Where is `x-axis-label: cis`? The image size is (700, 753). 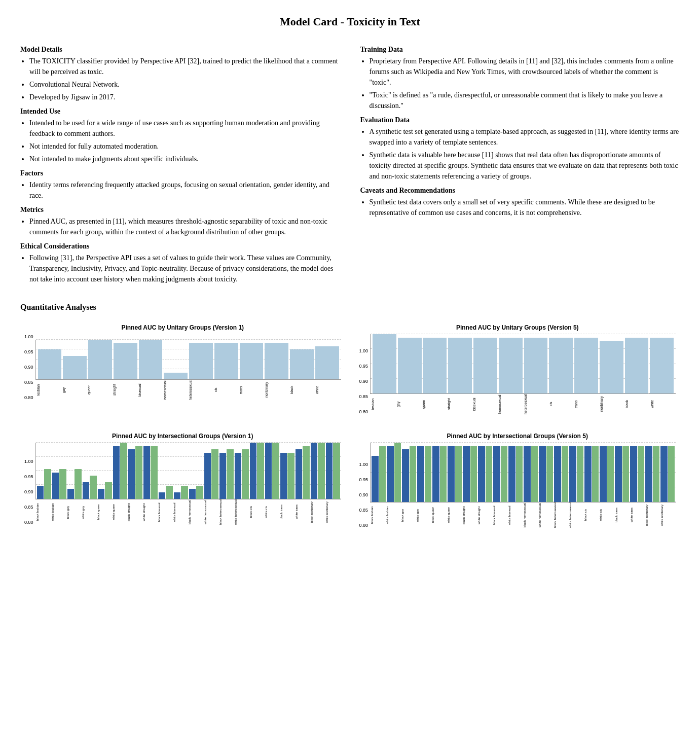 x-axis-label: cis is located at coordinates (561, 404).